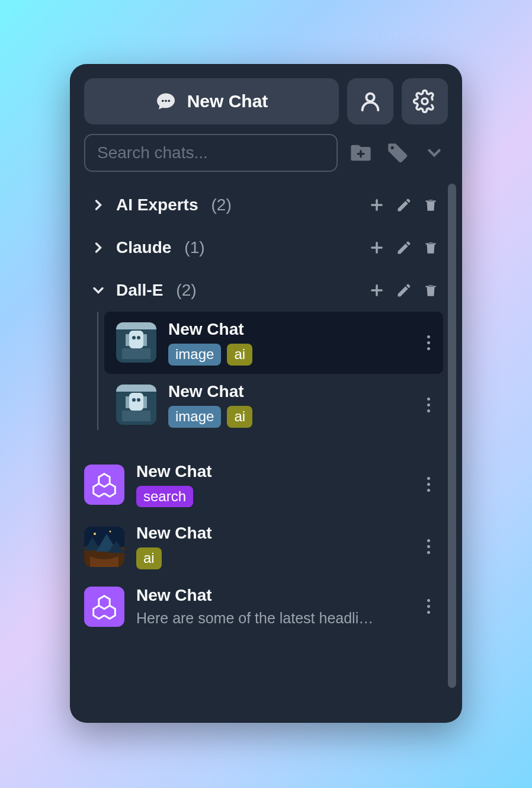  What do you see at coordinates (398, 153) in the screenshot?
I see `tag-button` at bounding box center [398, 153].